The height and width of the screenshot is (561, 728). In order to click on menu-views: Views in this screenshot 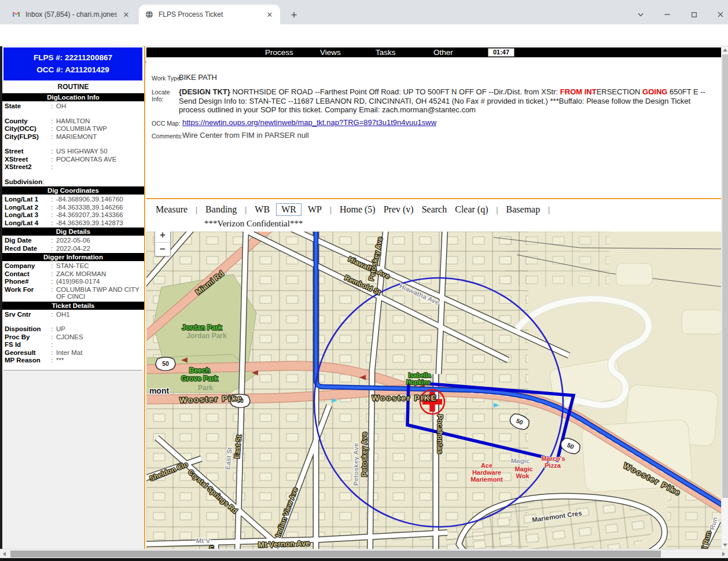, I will do `click(330, 52)`.